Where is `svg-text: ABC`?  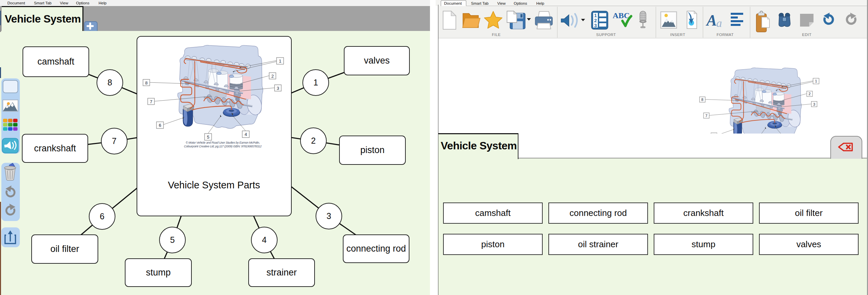
svg-text: ABC is located at coordinates (621, 15).